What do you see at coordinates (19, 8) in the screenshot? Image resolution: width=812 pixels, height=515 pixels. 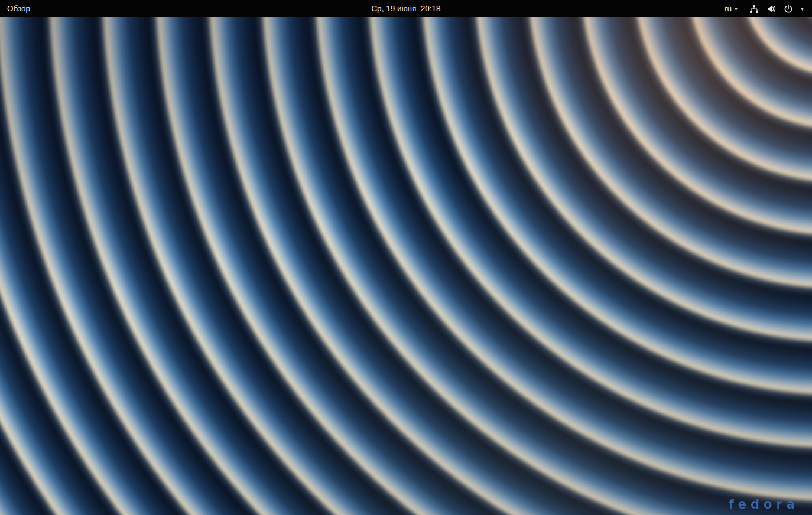 I see `activities-overview-button: Обзор` at bounding box center [19, 8].